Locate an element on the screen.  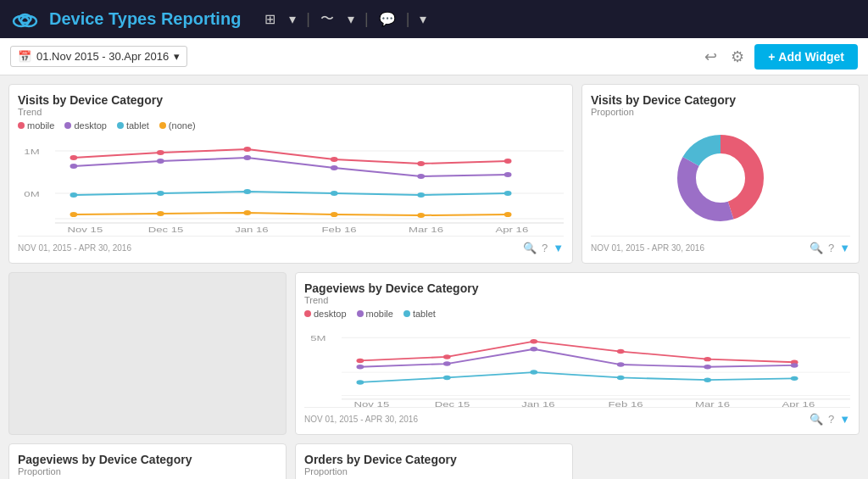
grid-icon: ⊞ is located at coordinates (270, 19).